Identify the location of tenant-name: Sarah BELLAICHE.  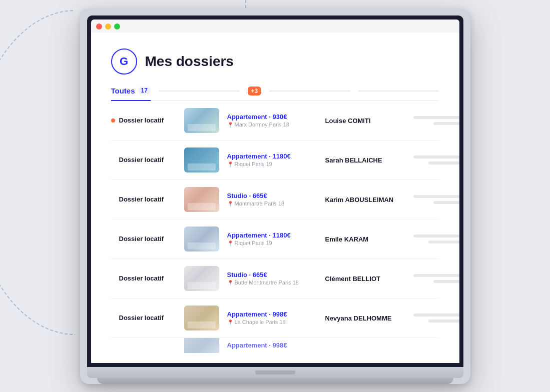
(354, 160).